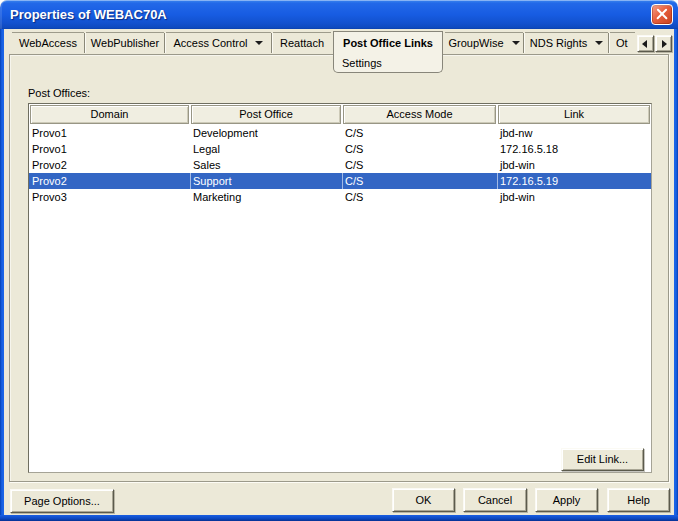  Describe the element at coordinates (566, 43) in the screenshot. I see `tab-nds-rights: NDS Rights` at that location.